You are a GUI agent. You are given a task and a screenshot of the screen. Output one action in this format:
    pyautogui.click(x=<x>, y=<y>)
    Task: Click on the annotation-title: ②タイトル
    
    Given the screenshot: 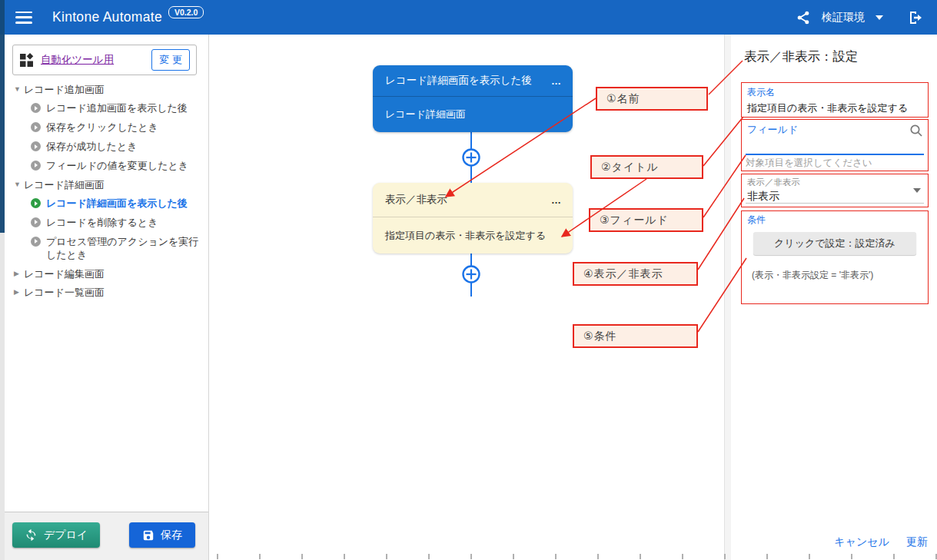 What is the action you would take?
    pyautogui.click(x=647, y=167)
    